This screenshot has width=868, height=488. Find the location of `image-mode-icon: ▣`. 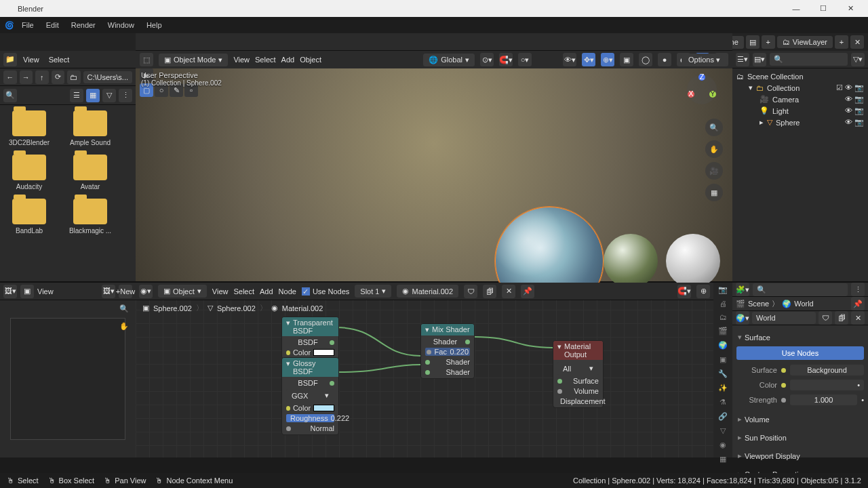

image-mode-icon: ▣ is located at coordinates (27, 291).